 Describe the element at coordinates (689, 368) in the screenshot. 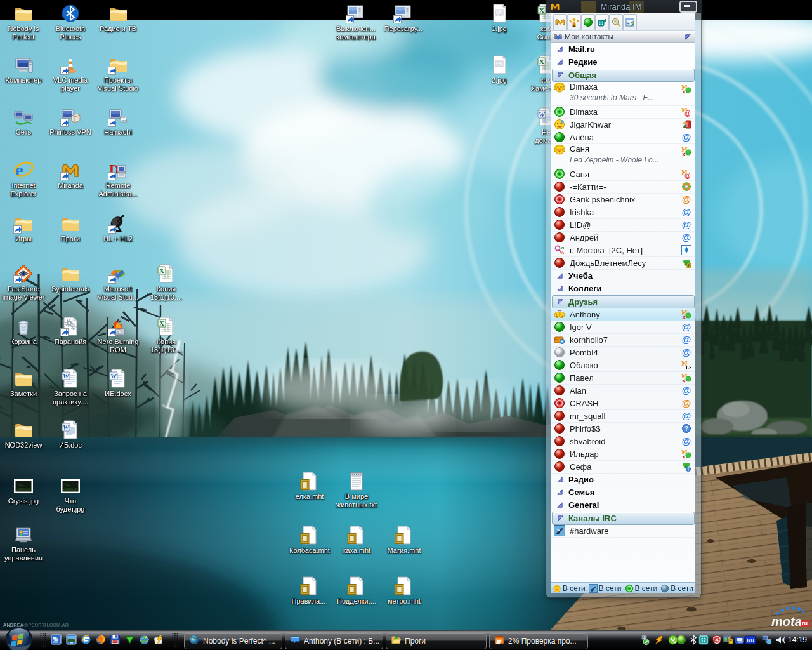

I see `svg-text: LS` at that location.